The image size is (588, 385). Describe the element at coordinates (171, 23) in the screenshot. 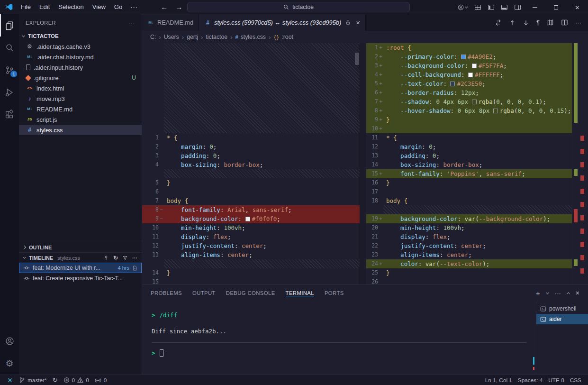

I see `tab-inactive: M↓README.md` at that location.